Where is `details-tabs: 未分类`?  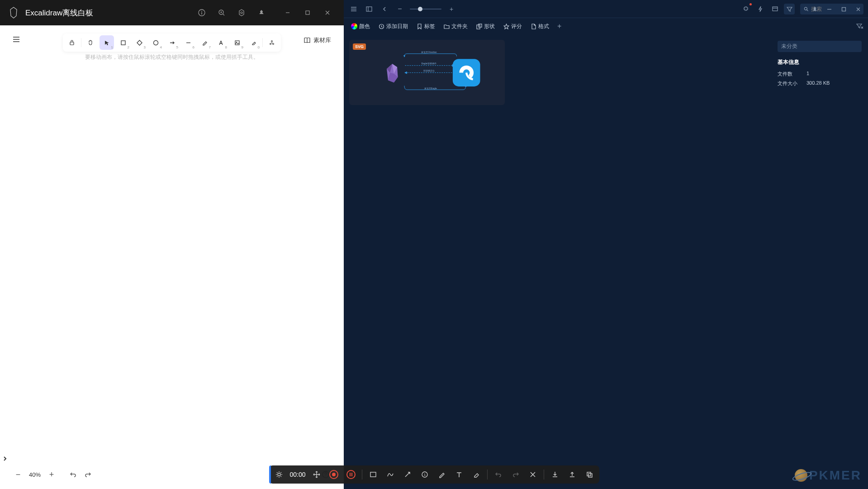
details-tabs: 未分类 is located at coordinates (820, 46).